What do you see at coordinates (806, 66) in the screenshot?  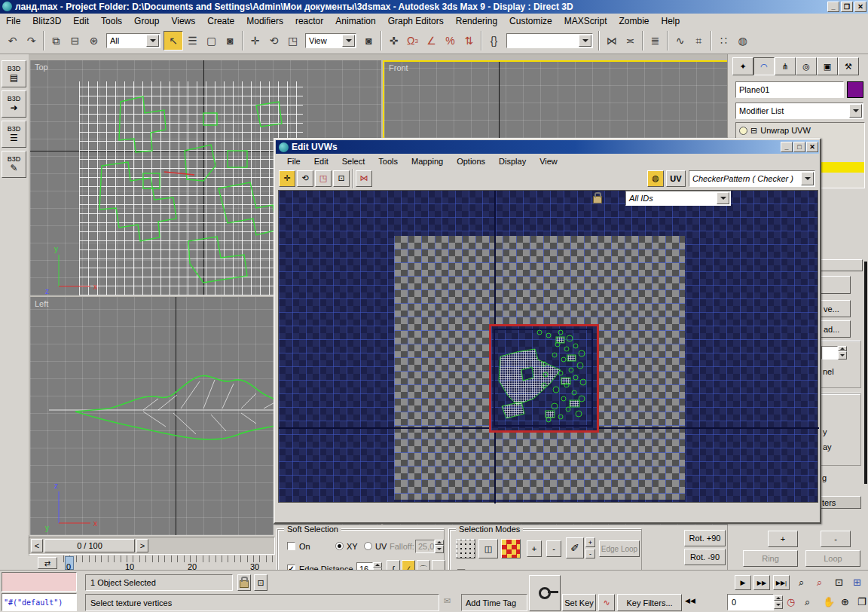 I see `tab-motion-icon: ◎` at bounding box center [806, 66].